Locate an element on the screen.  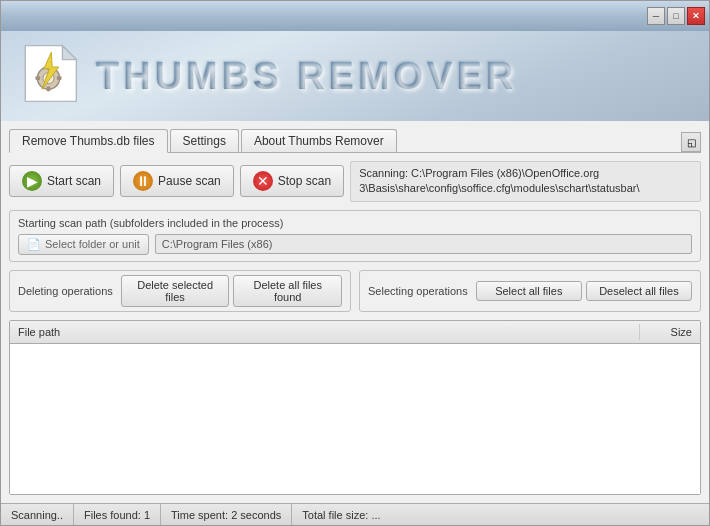
start-scan-label: Start scan is located at coordinates (74, 181).